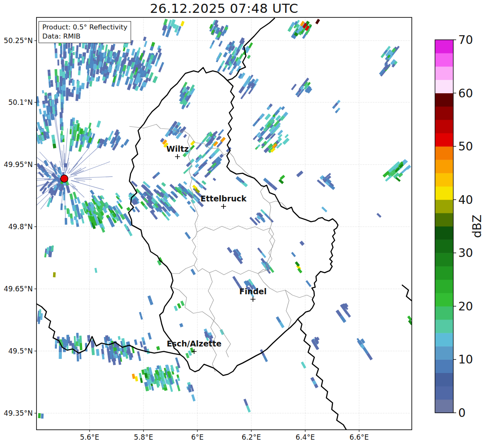 This screenshot has width=491, height=448. Describe the element at coordinates (466, 360) in the screenshot. I see `colorbar-tick-label: 10` at that location.